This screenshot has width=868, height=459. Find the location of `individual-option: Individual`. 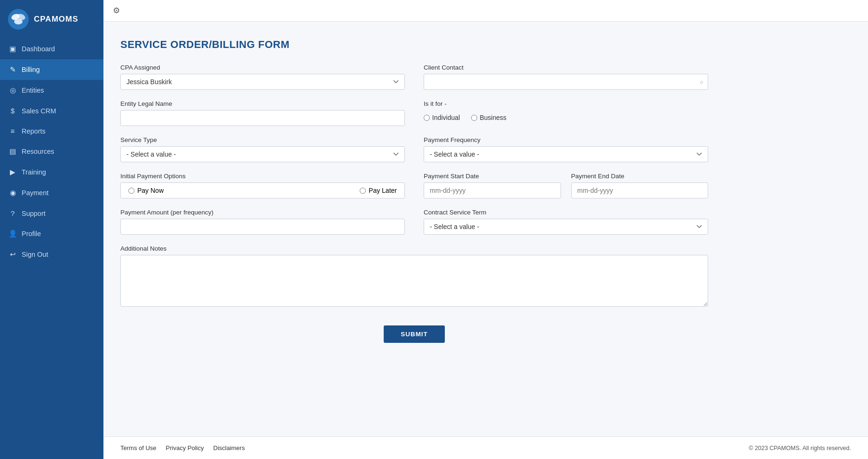

individual-option: Individual is located at coordinates (442, 118).